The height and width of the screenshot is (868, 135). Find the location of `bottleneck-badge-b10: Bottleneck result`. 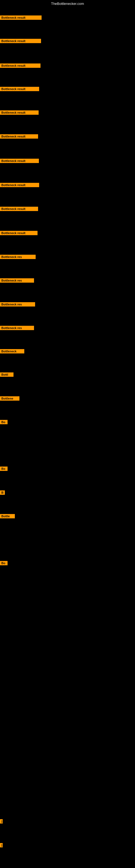

bottleneck-badge-b10: Bottleneck result is located at coordinates (19, 233).